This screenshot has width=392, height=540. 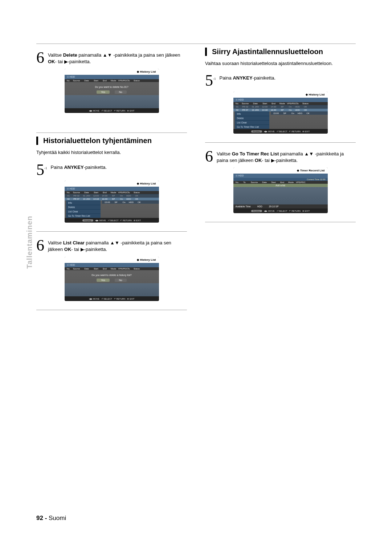 What do you see at coordinates (281, 113) in the screenshot?
I see `osd-anykey-menu-right: History List HDD No.SourceDateStartEndMo…` at bounding box center [281, 113].